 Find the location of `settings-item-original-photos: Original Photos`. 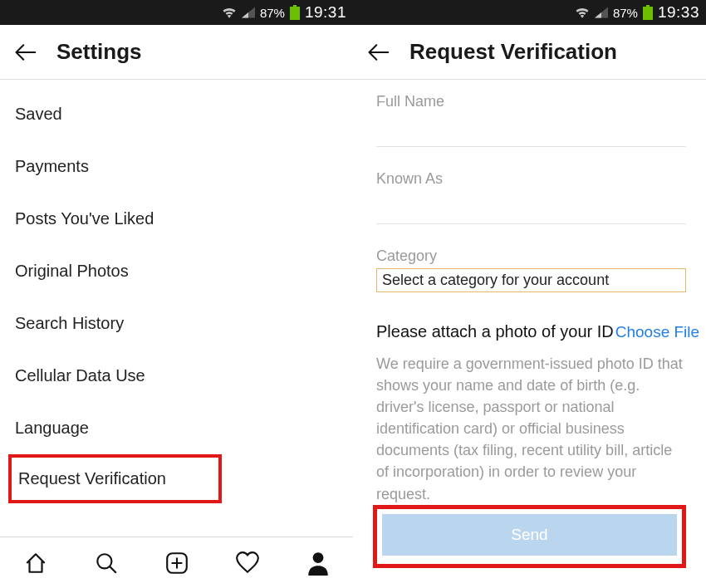

settings-item-original-photos: Original Photos is located at coordinates (176, 271).